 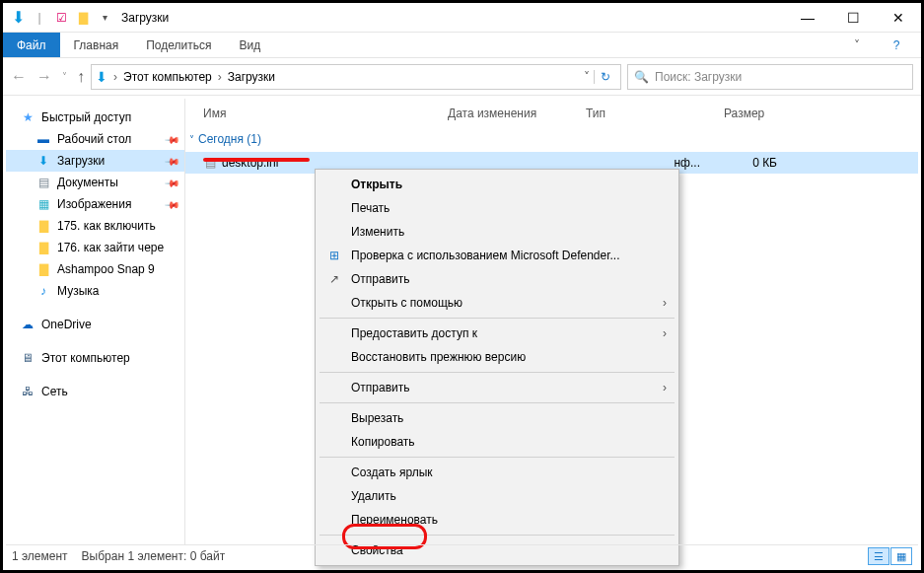 What do you see at coordinates (95, 204) in the screenshot?
I see `sidebar-item-label: Изображения` at bounding box center [95, 204].